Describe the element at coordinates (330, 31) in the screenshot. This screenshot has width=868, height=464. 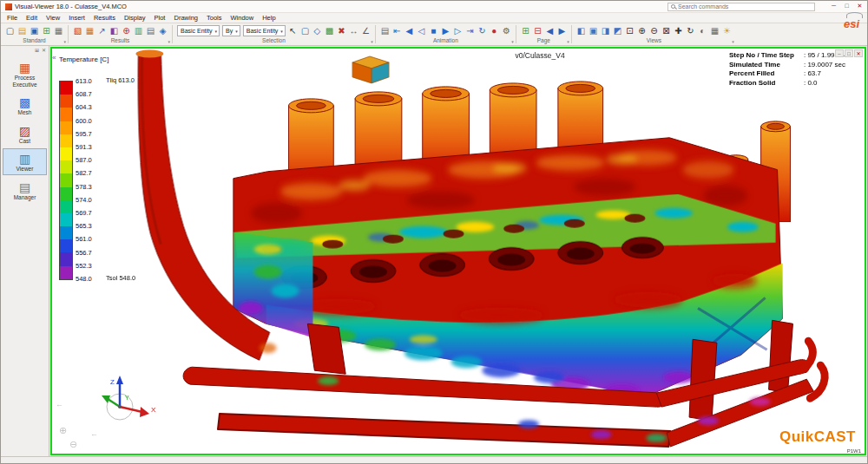
I see `select-all-icon: ▩` at that location.